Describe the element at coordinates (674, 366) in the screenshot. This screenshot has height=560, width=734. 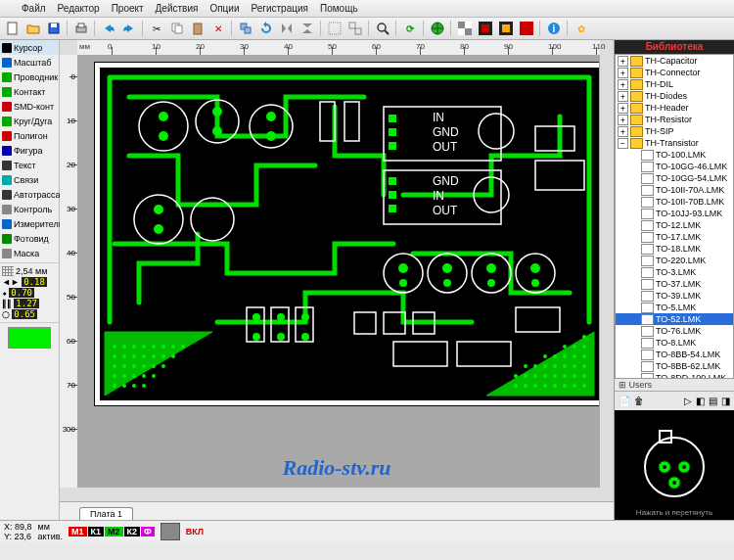
I see `tree-item: TO-8BB-62.LMK` at that location.